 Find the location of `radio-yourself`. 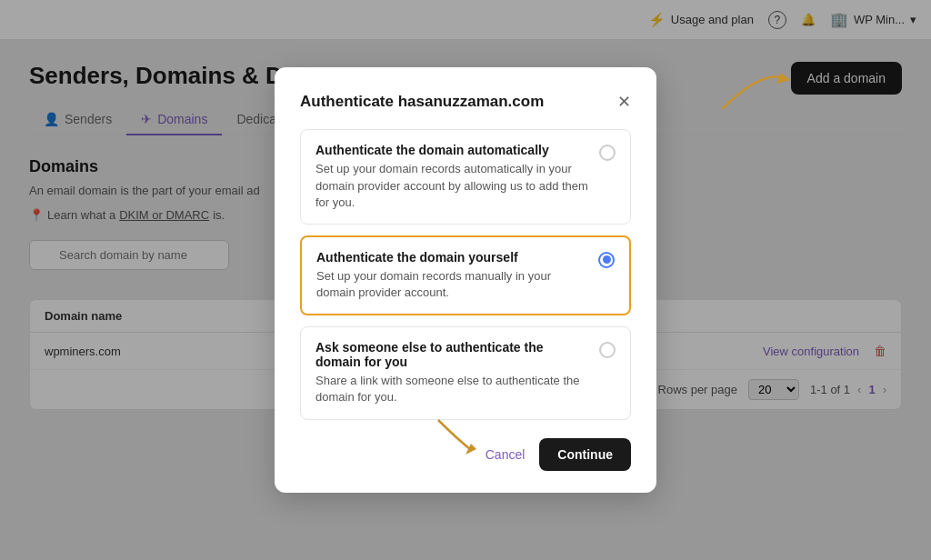

radio-yourself is located at coordinates (606, 260).